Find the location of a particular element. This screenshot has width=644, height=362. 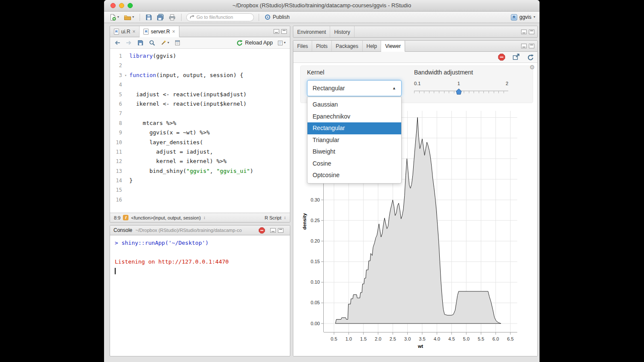

kernel-option-cosine: Cosine is located at coordinates (355, 164).